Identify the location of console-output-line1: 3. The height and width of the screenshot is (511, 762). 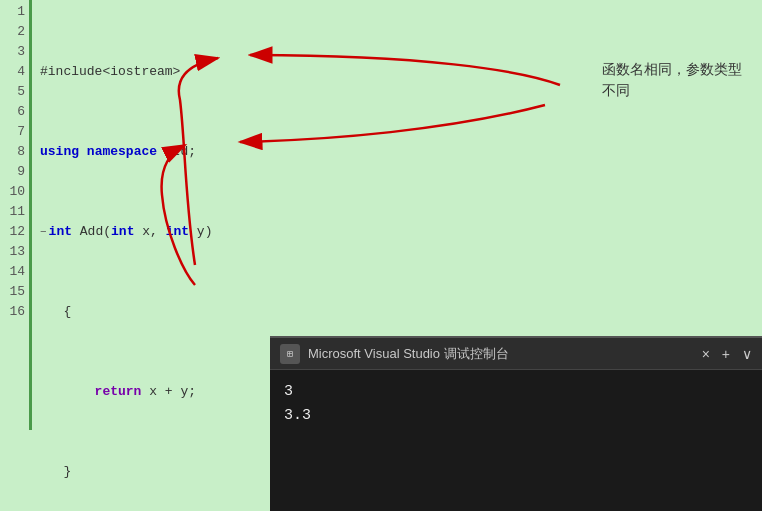
(516, 392).